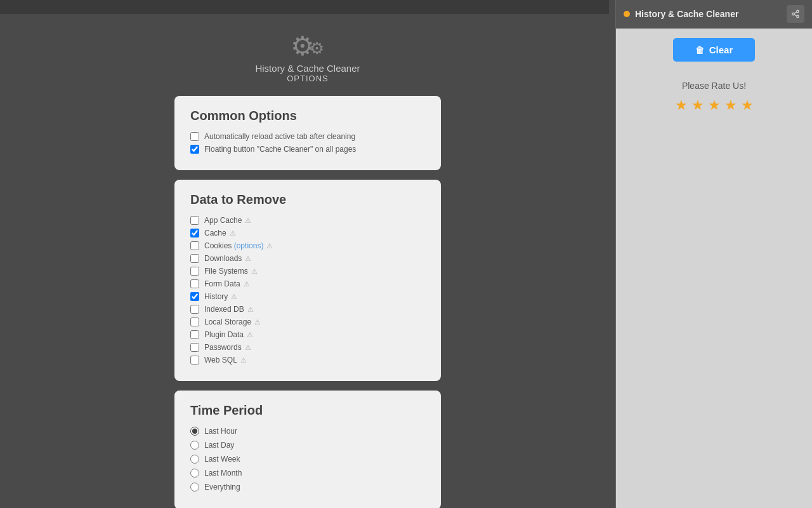 This screenshot has height=508, width=812. Describe the element at coordinates (308, 473) in the screenshot. I see `last-month-item: Last Month` at that location.